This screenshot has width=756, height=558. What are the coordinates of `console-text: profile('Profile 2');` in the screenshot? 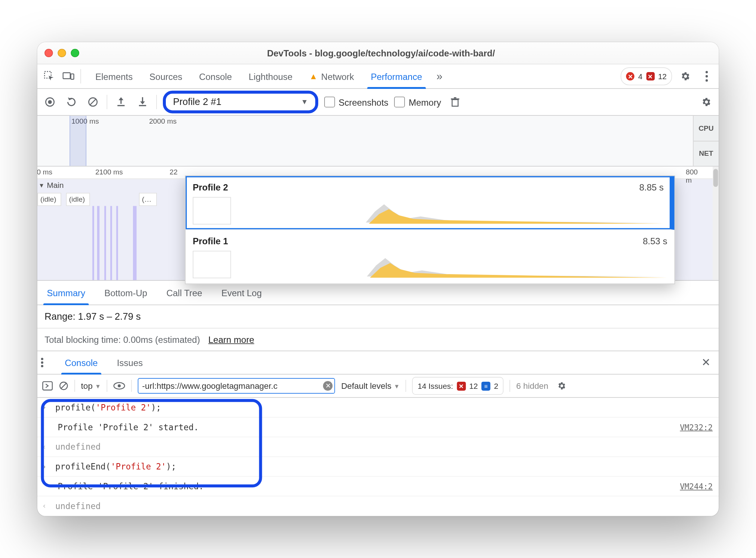 It's located at (384, 407).